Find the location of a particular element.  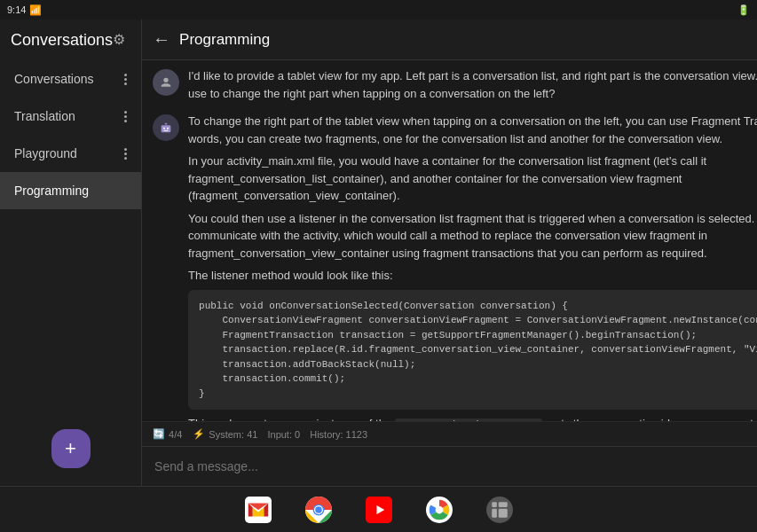

fab-icon: + is located at coordinates (71, 449).